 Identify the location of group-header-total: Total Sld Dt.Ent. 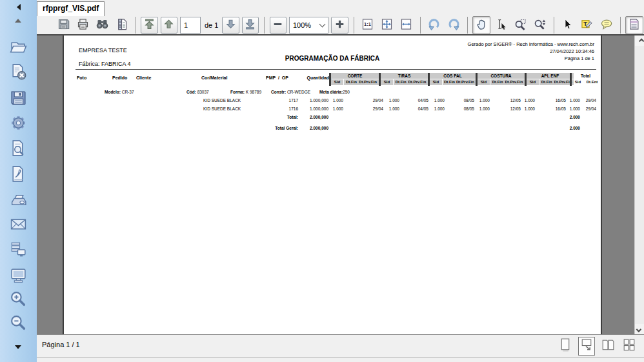
(586, 79).